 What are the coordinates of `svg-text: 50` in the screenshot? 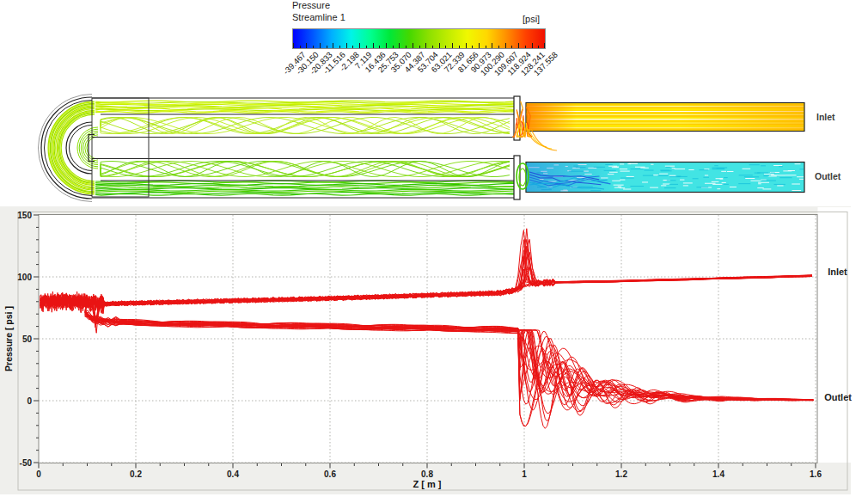 It's located at (28, 339).